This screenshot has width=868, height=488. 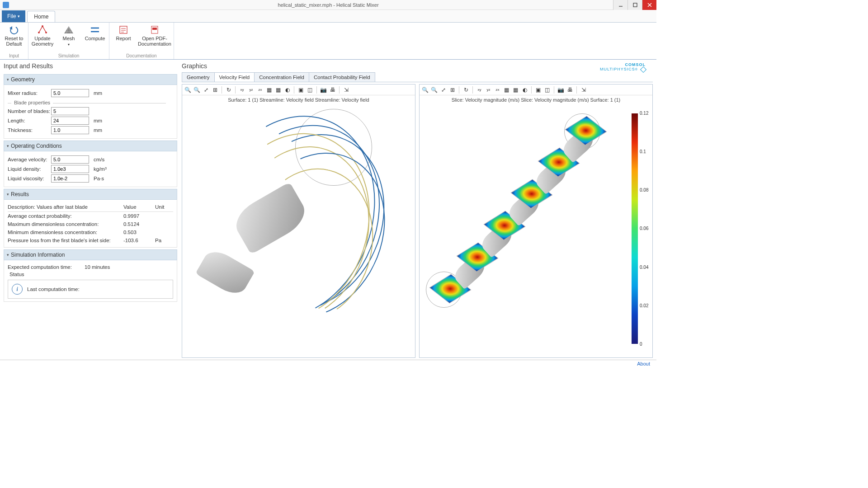 What do you see at coordinates (635, 5) in the screenshot?
I see `maximize-button` at bounding box center [635, 5].